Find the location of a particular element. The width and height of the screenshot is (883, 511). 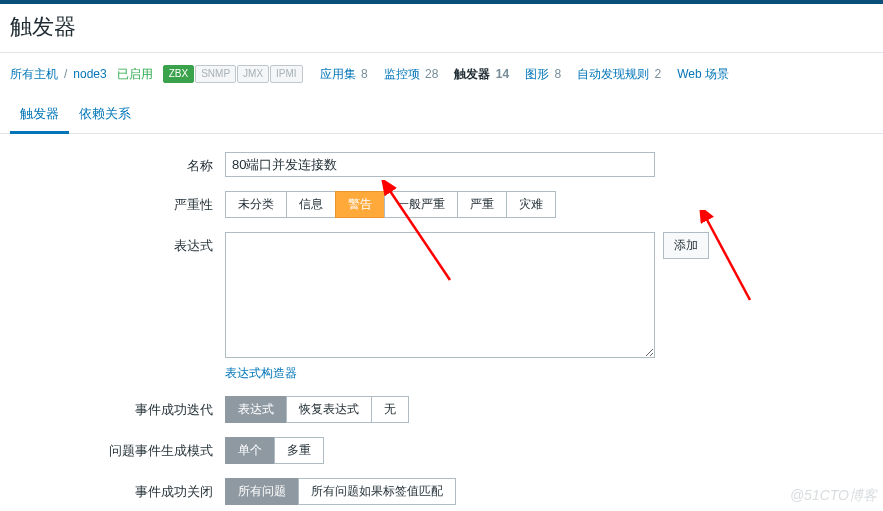

breadcrumb-all-hosts: 所有主机 is located at coordinates (34, 74).